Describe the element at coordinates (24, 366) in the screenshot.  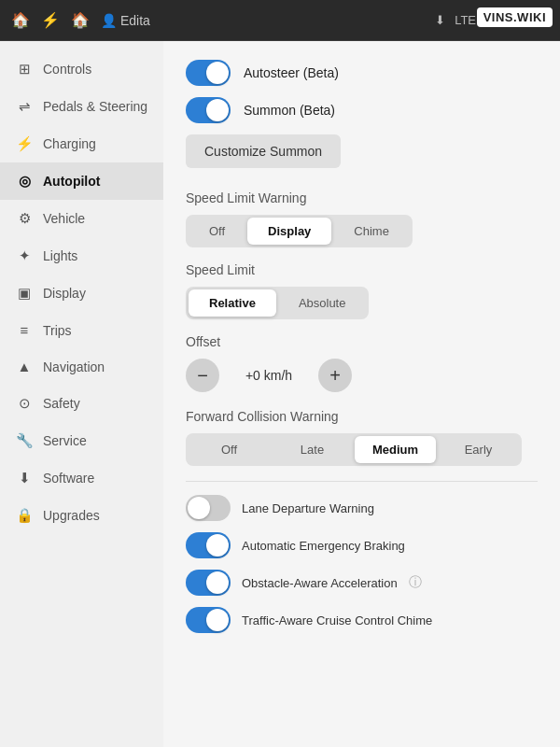
I see `navigation-icon: ▲` at that location.